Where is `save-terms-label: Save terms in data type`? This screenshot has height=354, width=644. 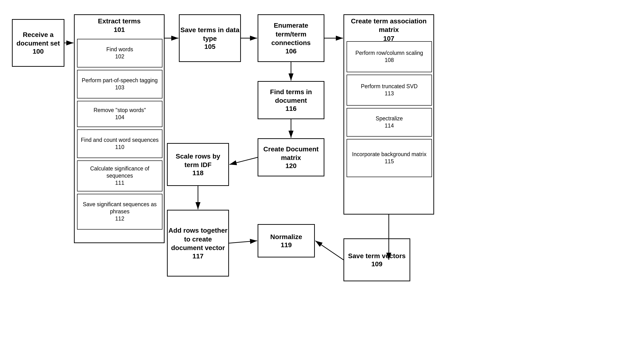 save-terms-label: Save terms in data type is located at coordinates (210, 34).